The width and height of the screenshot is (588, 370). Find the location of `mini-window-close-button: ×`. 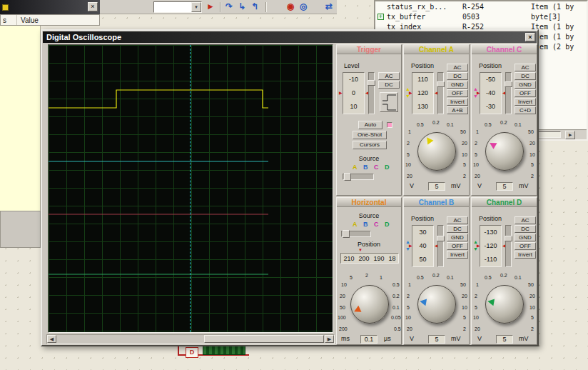

mini-window-close-button: × is located at coordinates (93, 7).